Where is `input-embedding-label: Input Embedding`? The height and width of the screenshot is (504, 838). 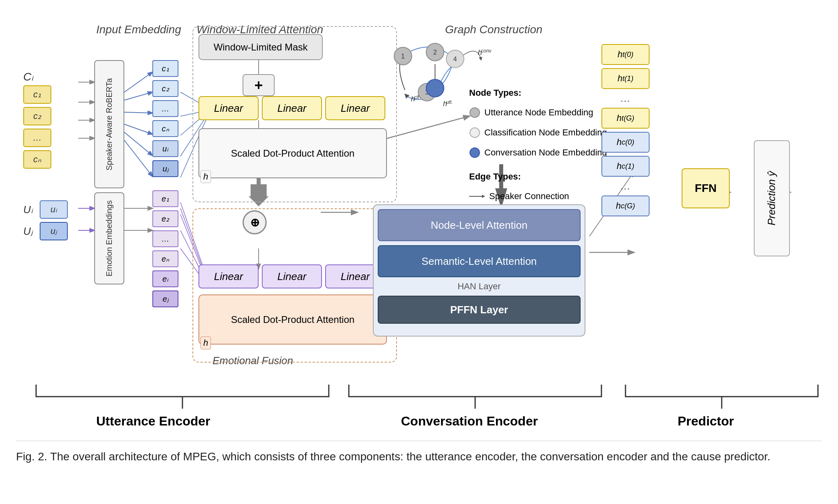 input-embedding-label: Input Embedding is located at coordinates (139, 30).